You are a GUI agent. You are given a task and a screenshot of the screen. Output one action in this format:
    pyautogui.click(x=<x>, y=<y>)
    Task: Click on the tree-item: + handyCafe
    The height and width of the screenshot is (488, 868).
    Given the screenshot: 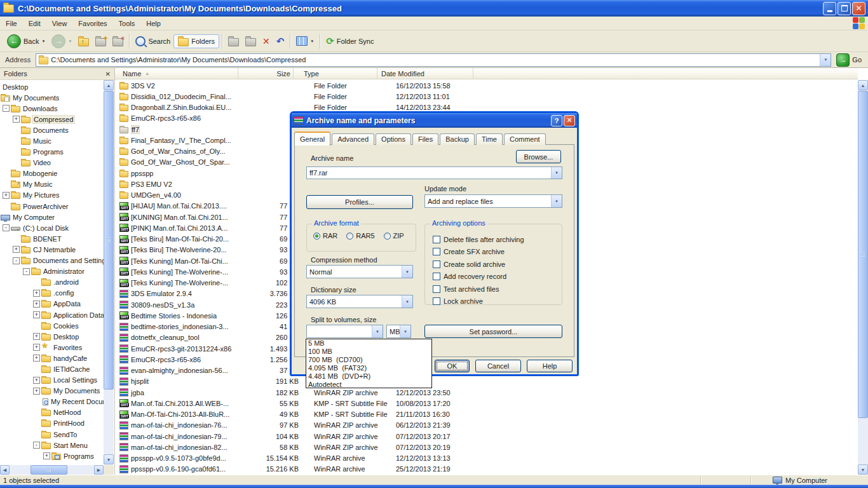 What is the action you would take?
    pyautogui.click(x=52, y=358)
    